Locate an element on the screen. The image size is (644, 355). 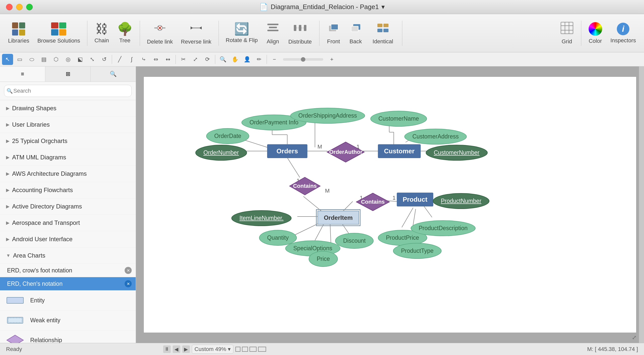
close-button is located at coordinates (9, 7).